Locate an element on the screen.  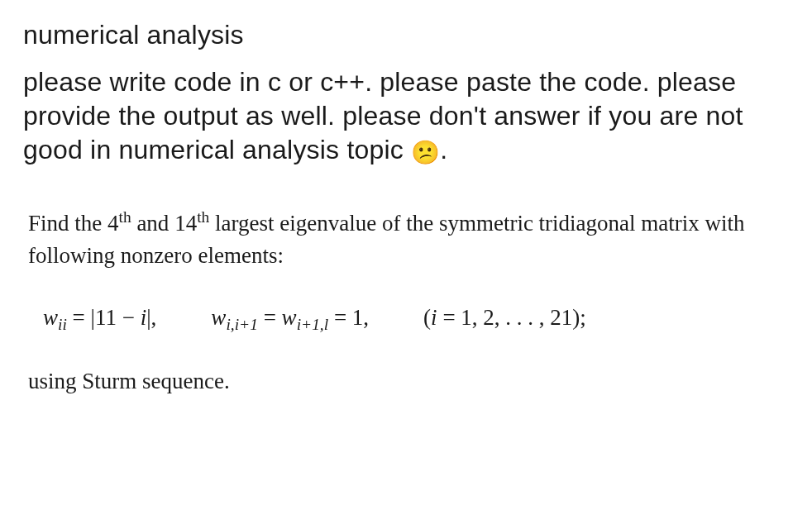
problem-text-mid: and is located at coordinates (153, 223).